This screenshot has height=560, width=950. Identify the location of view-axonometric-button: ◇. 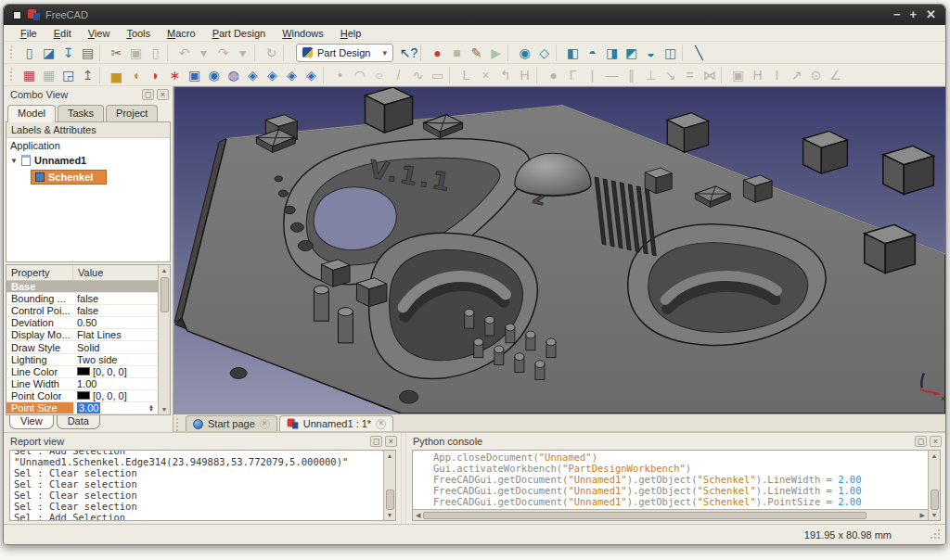
(544, 52).